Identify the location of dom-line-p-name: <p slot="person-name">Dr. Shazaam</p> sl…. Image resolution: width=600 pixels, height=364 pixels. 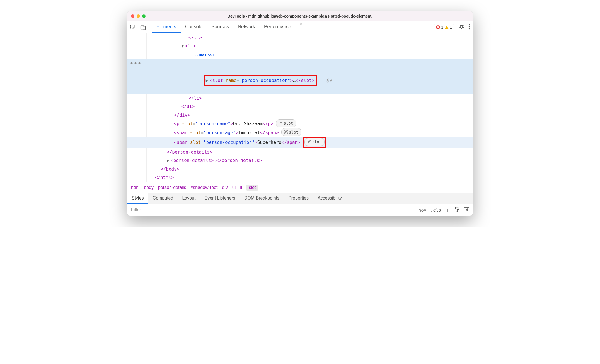
(300, 124).